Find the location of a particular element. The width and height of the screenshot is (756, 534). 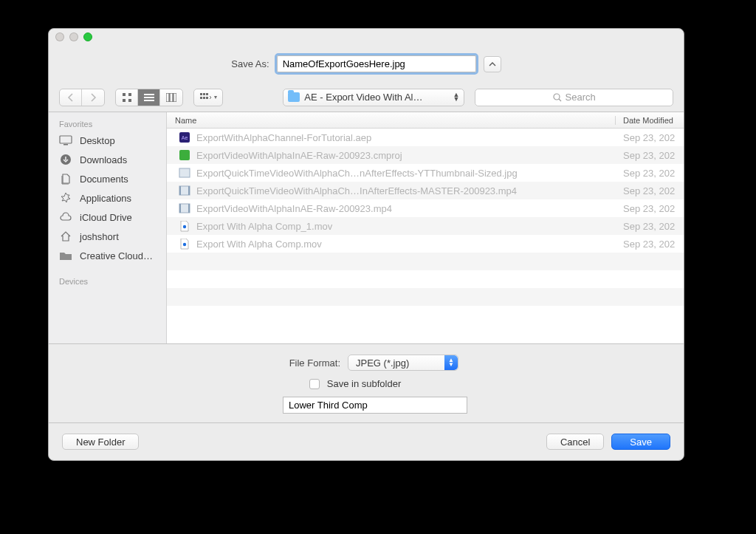

column-header-date: Date Modified is located at coordinates (650, 120).